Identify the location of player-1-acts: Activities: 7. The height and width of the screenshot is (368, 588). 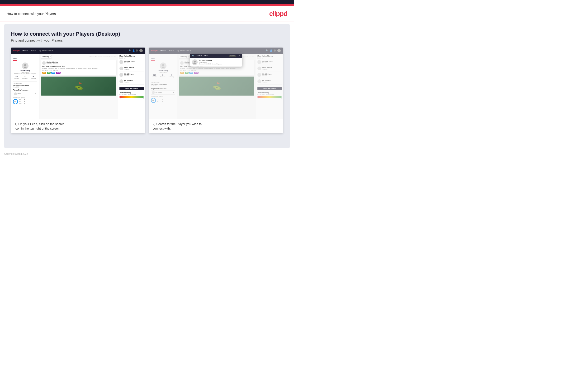
(134, 63).